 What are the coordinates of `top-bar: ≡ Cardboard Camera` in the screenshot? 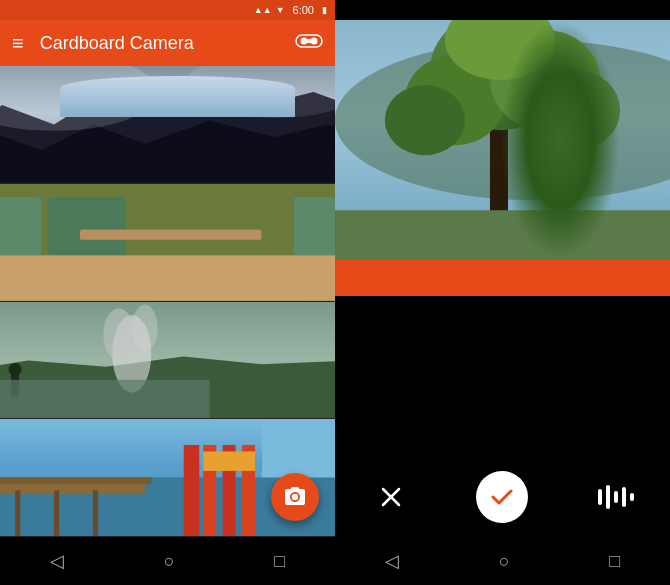 It's located at (168, 43).